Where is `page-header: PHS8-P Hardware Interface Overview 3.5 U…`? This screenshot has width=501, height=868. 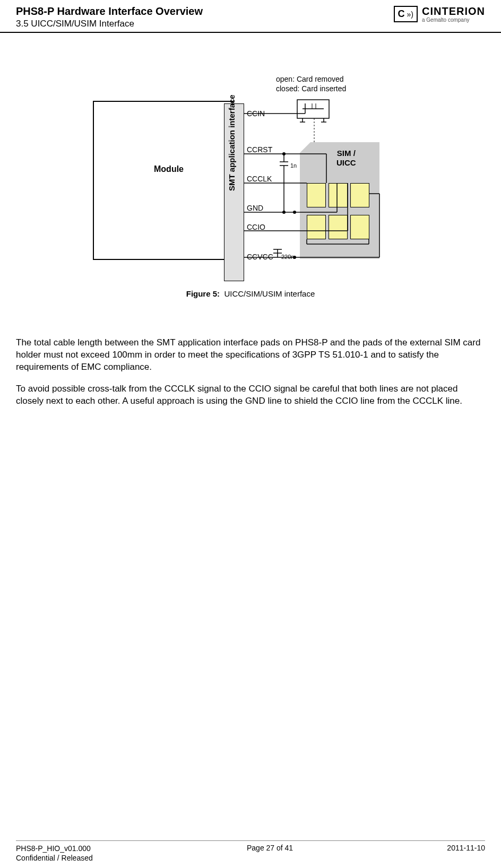
page-header: PHS8-P Hardware Interface Overview 3.5 U… is located at coordinates (250, 16).